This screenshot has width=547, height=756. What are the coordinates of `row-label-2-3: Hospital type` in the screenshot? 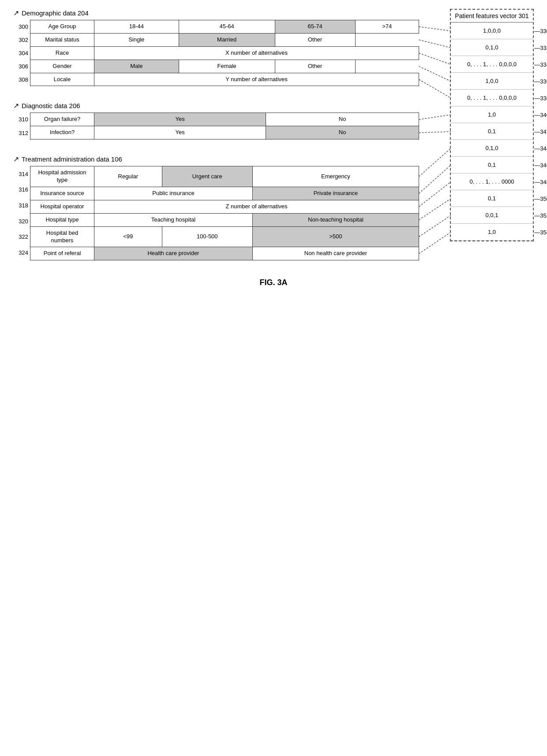 It's located at (63, 220).